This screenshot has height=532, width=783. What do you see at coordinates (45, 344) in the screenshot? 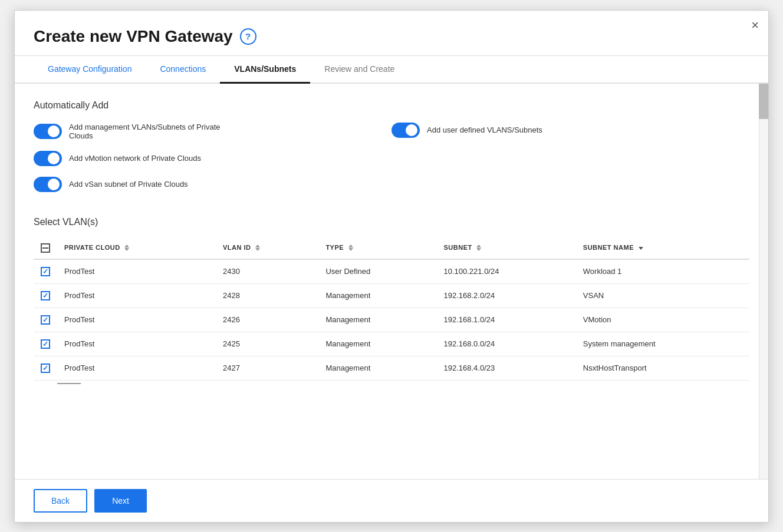
I see `row-checkbox-col-3: ✓` at bounding box center [45, 344].